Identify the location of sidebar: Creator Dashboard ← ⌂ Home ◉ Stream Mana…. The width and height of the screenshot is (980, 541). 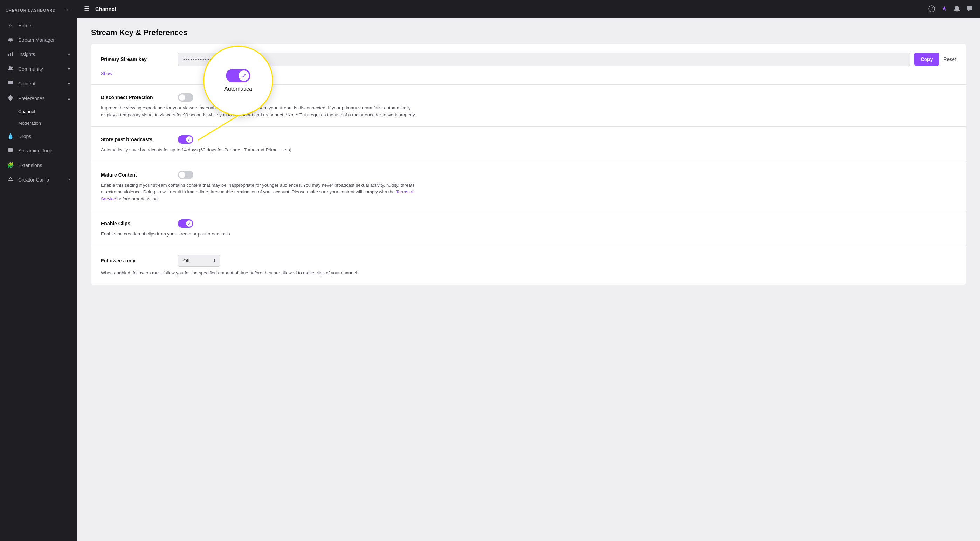
(39, 270).